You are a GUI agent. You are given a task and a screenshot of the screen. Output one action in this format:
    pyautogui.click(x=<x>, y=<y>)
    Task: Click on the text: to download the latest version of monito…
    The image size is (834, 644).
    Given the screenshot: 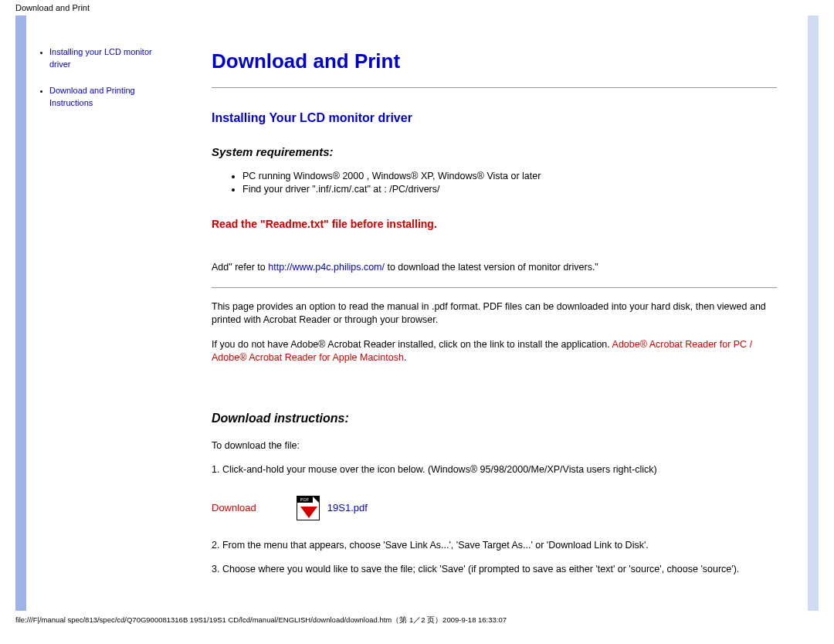 What is the action you would take?
    pyautogui.click(x=491, y=267)
    